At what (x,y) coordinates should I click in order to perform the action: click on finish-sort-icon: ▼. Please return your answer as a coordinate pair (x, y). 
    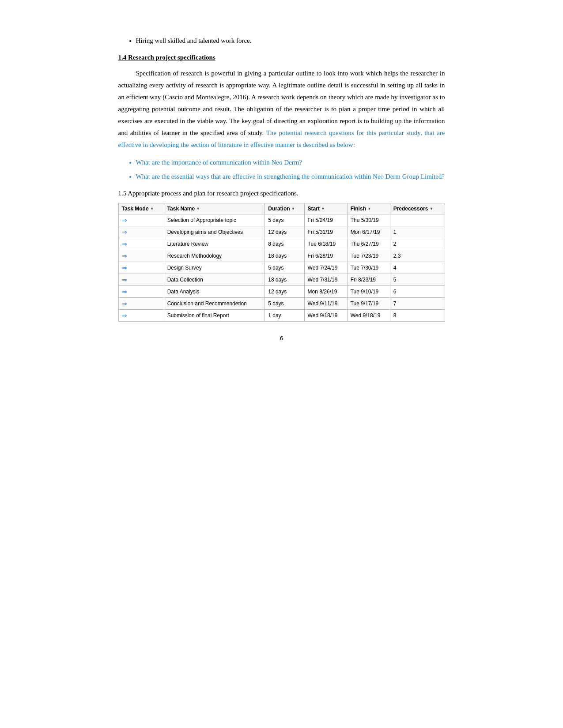
    Looking at the image, I should click on (369, 209).